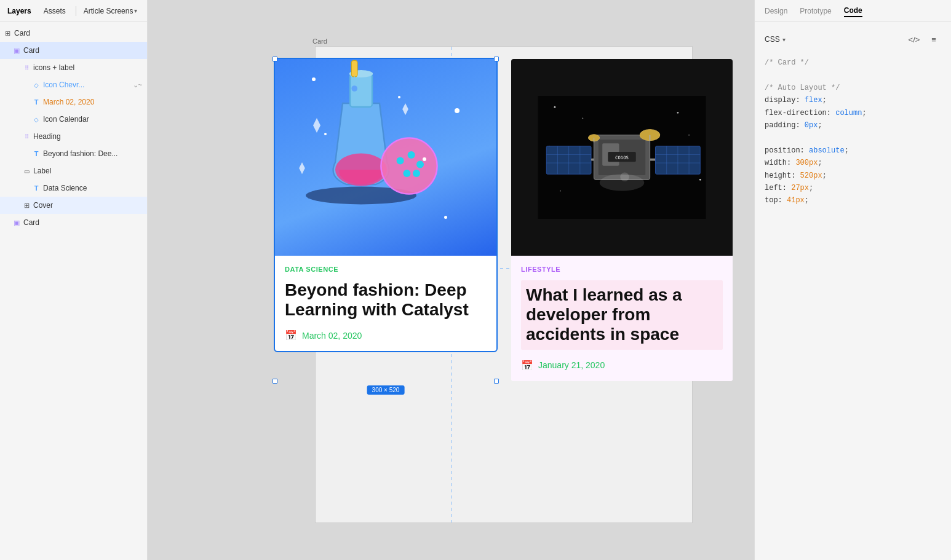  Describe the element at coordinates (138, 85) in the screenshot. I see `component-indicator: ⌄~` at that location.